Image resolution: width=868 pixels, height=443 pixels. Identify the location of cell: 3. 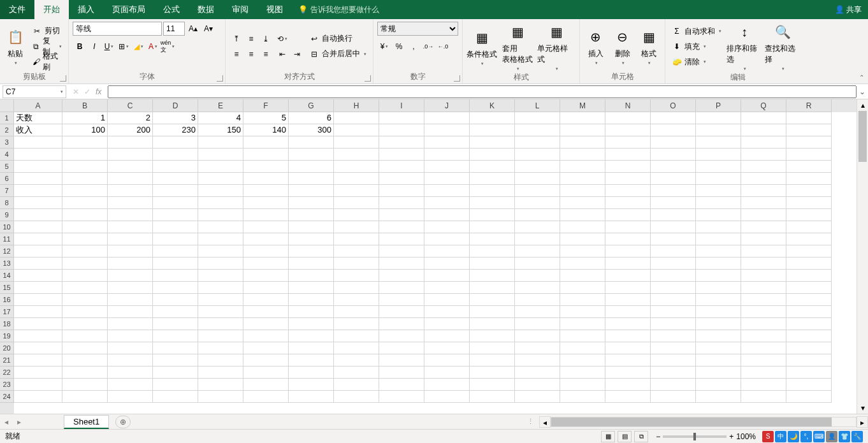
(176, 119).